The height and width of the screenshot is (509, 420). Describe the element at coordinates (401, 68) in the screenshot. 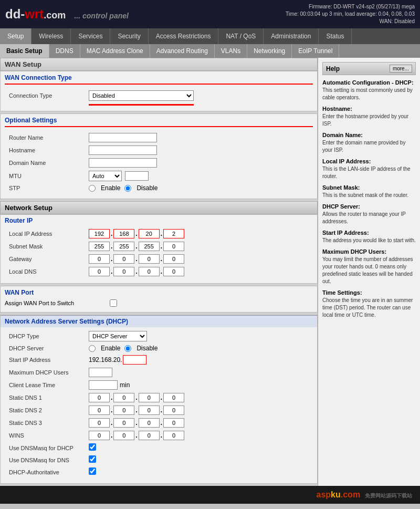

I see `more-button: more...` at that location.